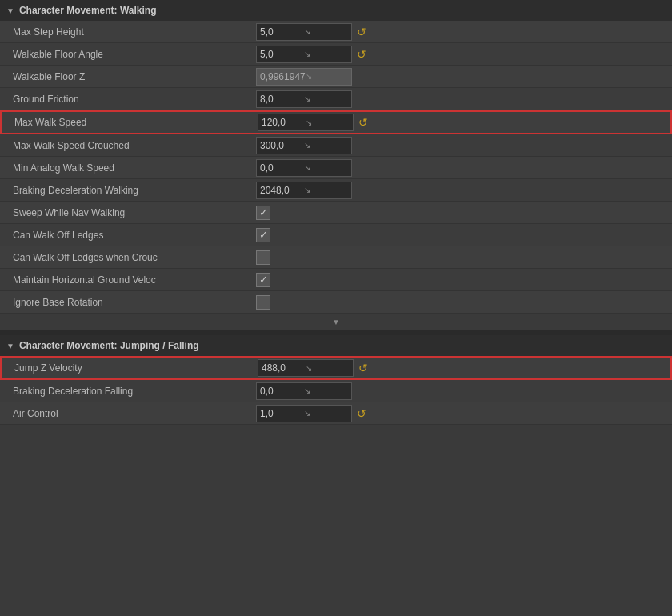 The image size is (672, 616). I want to click on value-area-ignore-base-rotation, so click(464, 302).